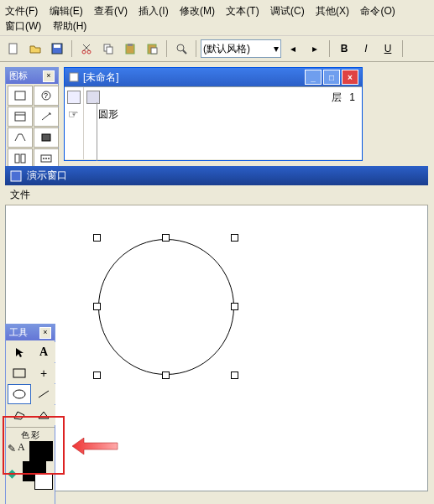 Image resolution: width=434 pixels, height=504 pixels. I want to click on underline-button: U, so click(388, 49).